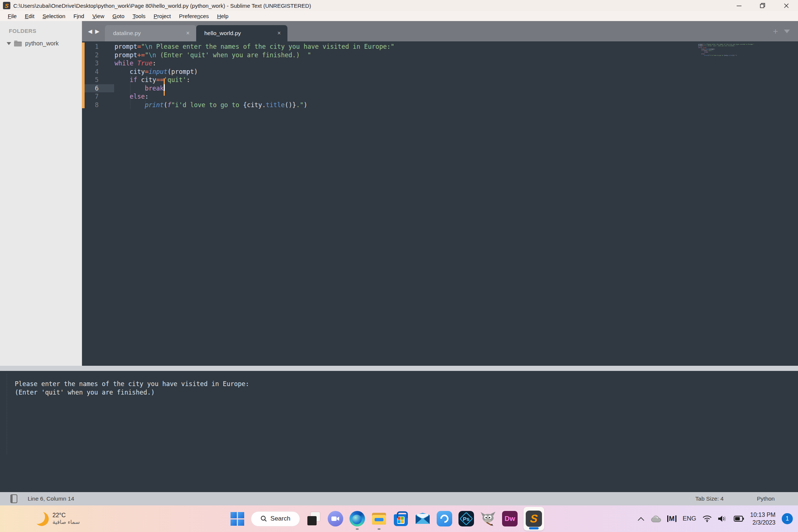 This screenshot has width=798, height=532. What do you see at coordinates (689, 519) in the screenshot?
I see `language-indicator: ENG` at bounding box center [689, 519].